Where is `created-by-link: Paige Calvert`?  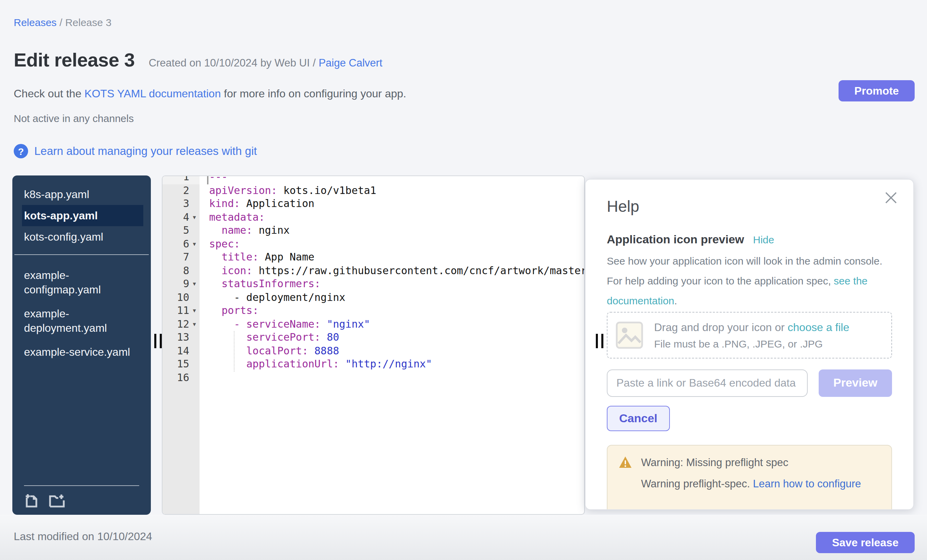 created-by-link: Paige Calvert is located at coordinates (351, 62).